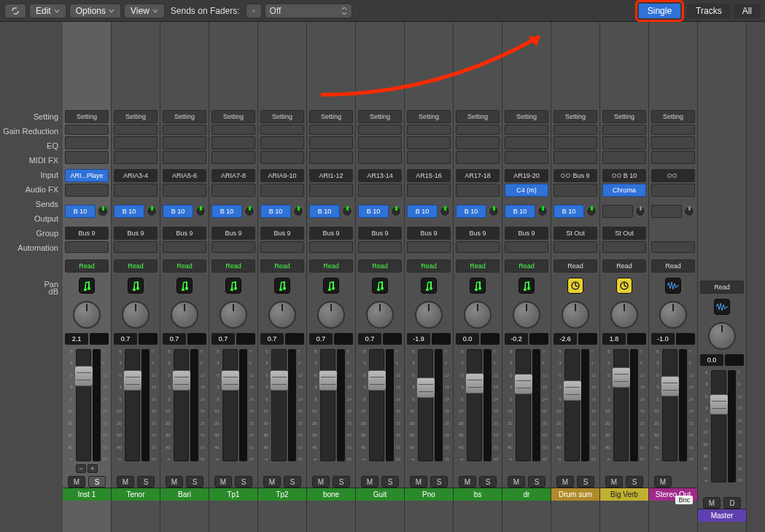 Image resolution: width=765 pixels, height=532 pixels. I want to click on input-slot: AR17-18, so click(478, 176).